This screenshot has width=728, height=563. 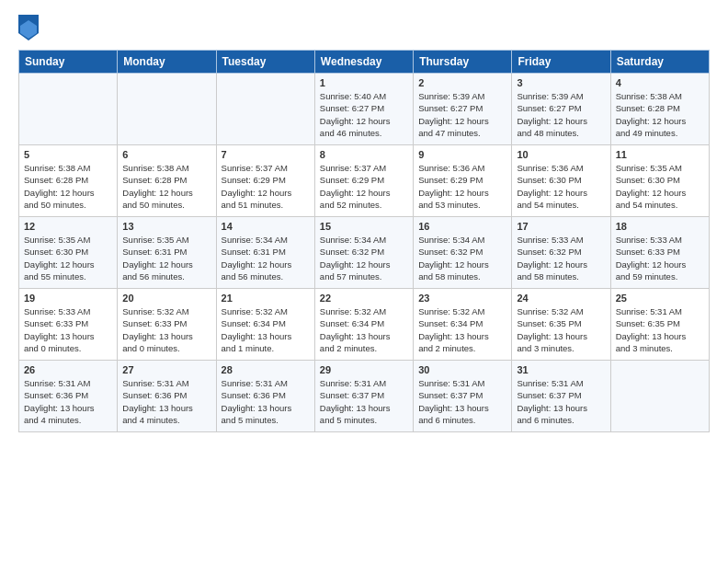 I want to click on day-header-saturday: Saturday, so click(x=660, y=63).